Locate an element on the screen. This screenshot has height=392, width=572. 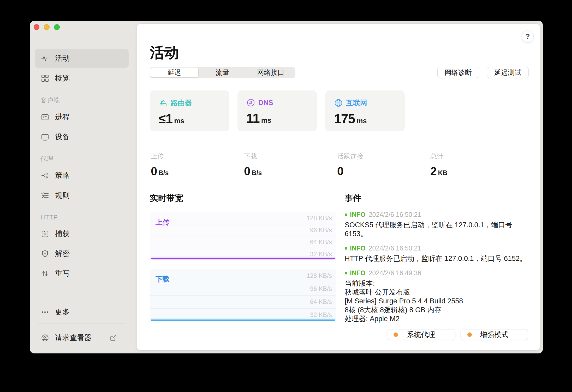
section-divider is located at coordinates (339, 144).